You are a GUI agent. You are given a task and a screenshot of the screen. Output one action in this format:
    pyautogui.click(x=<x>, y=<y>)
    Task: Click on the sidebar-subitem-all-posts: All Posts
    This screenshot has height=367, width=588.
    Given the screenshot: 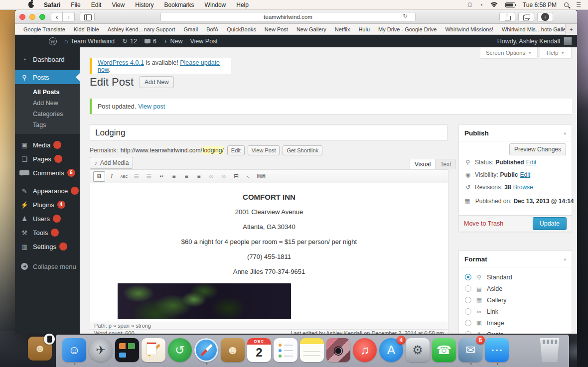 What is the action you would take?
    pyautogui.click(x=47, y=92)
    